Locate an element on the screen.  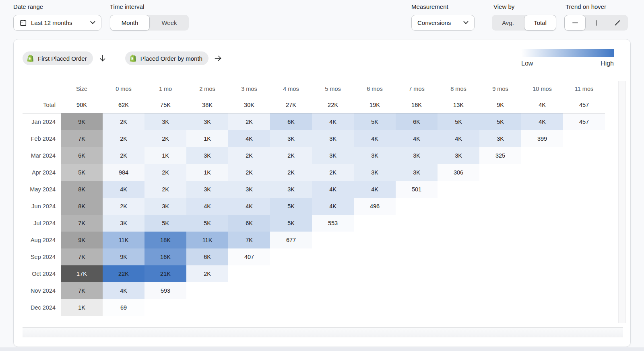
heatmap-cell: 399 is located at coordinates (542, 139).